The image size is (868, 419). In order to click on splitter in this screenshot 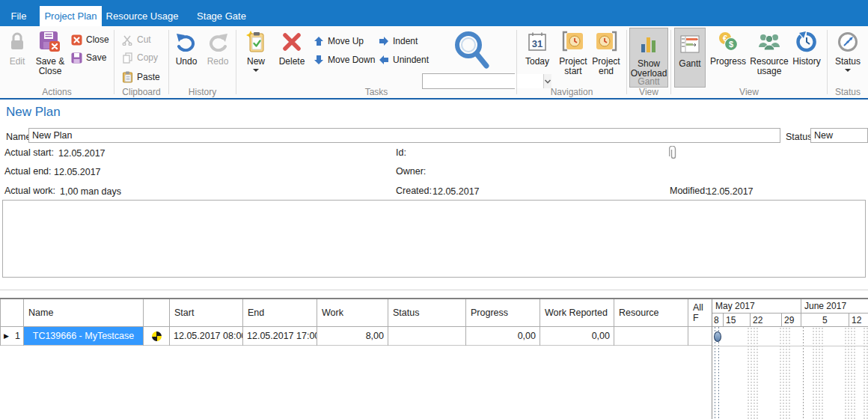, I will do `click(434, 290)`.